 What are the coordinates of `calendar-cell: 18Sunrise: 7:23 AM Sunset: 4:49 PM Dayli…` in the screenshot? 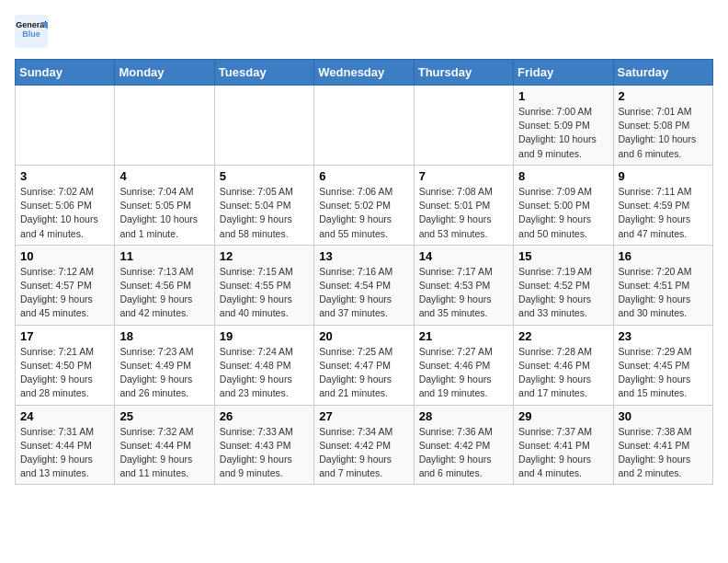 It's located at (165, 364).